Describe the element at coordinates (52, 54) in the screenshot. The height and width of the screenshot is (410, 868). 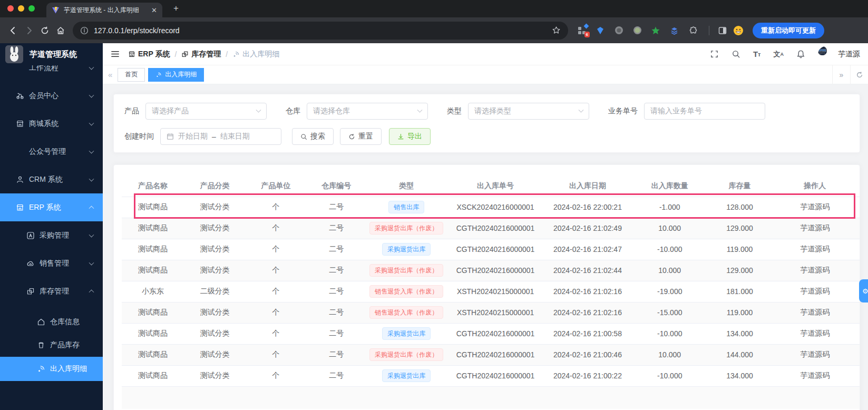
I see `sidebar-logo: 芋道管理系统` at that location.